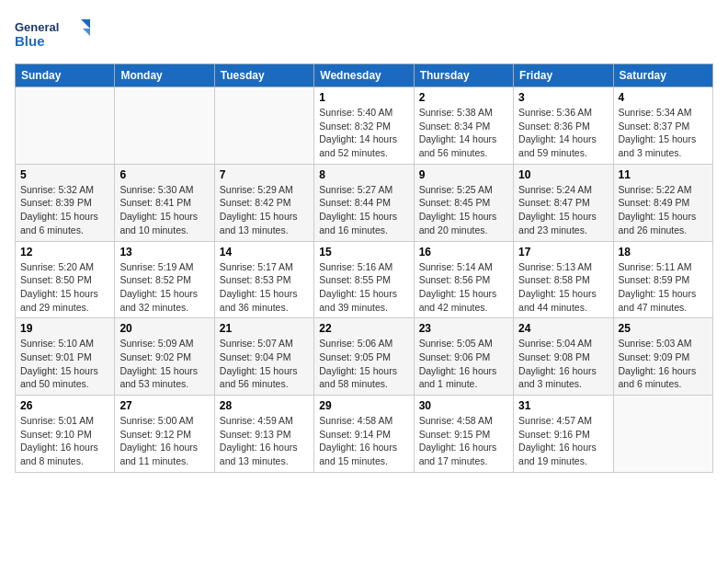  What do you see at coordinates (64, 210) in the screenshot?
I see `day-info: Sunrise: 5:32 AMSunset: 8:39 PMDaylight:…` at bounding box center [64, 210].